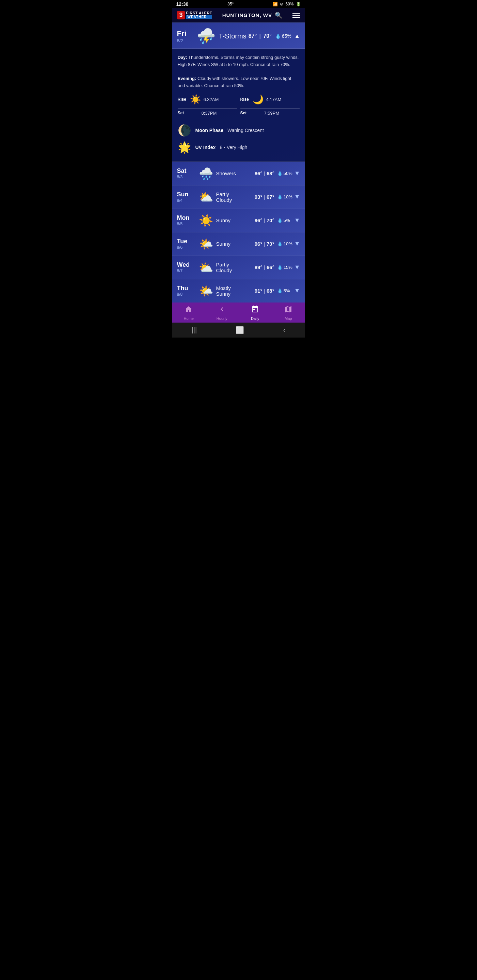 This screenshot has width=477, height=980. Describe the element at coordinates (286, 267) in the screenshot. I see `forecast-precip-4: 💧 15%` at that location.